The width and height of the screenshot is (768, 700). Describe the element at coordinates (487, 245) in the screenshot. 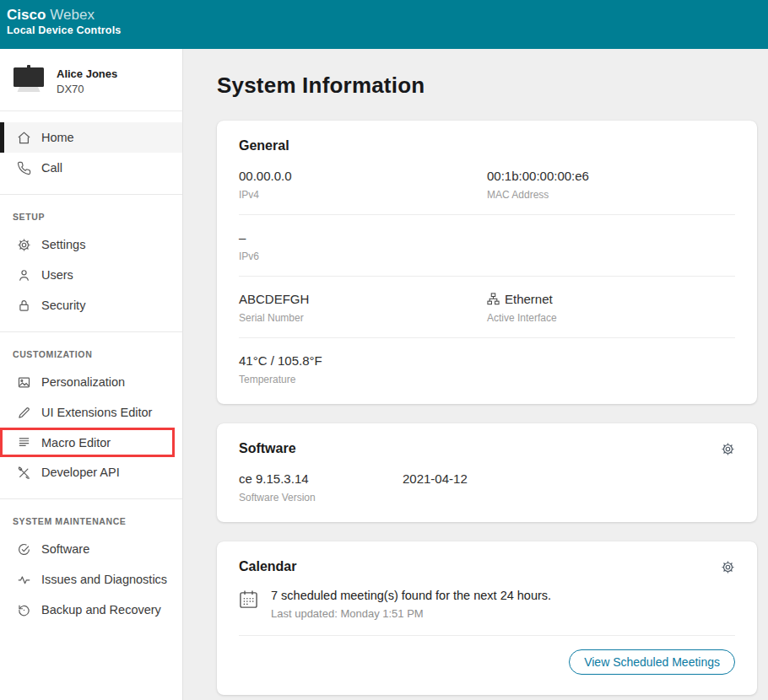

I see `general-row-2: – IPv6` at that location.